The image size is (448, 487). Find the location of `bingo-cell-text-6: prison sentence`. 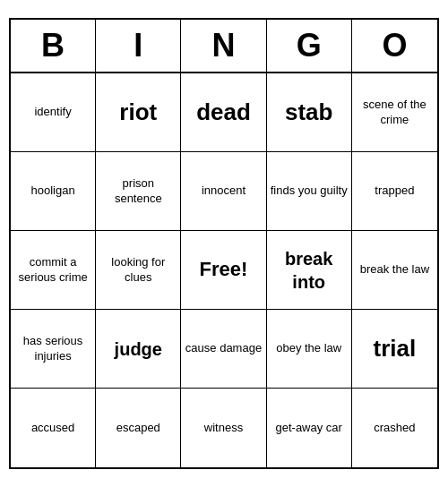

bingo-cell-text-6: prison sentence is located at coordinates (138, 192).